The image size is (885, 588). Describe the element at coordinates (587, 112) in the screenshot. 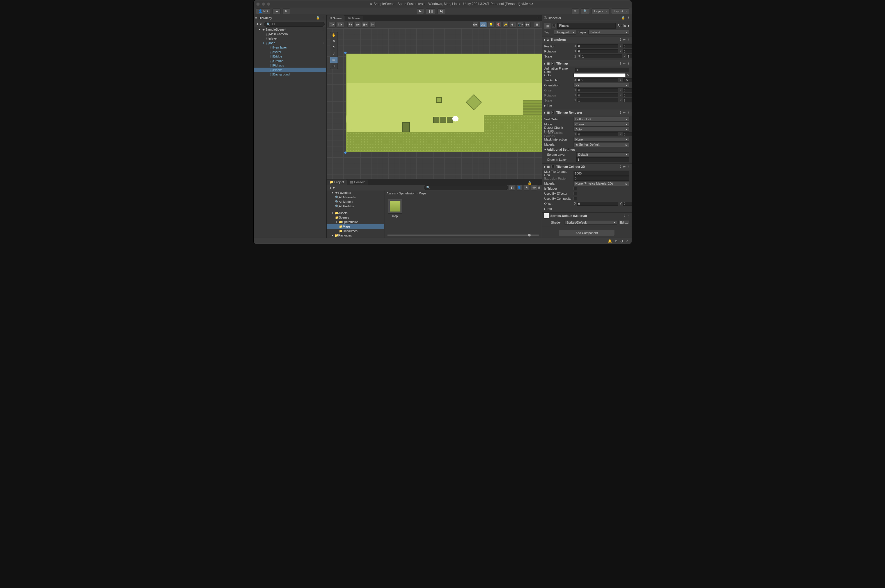

I see `renderer-header: ▾ ⊞ Tilemap Renderer?⇄⋮` at that location.